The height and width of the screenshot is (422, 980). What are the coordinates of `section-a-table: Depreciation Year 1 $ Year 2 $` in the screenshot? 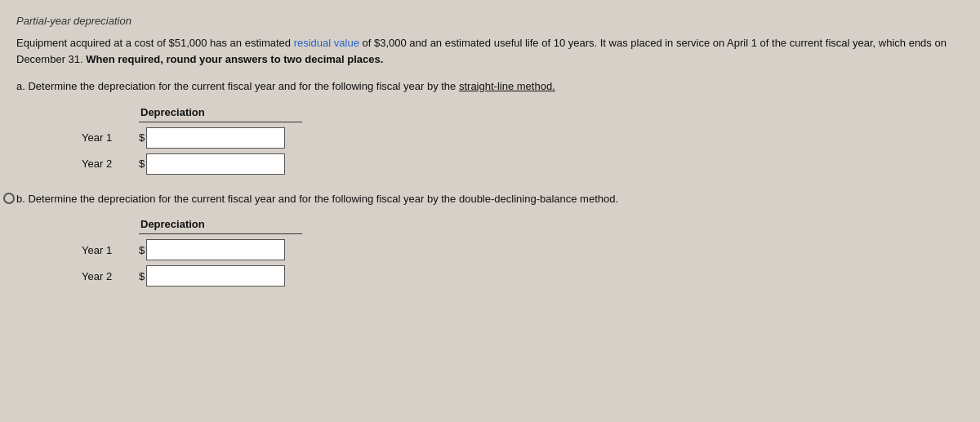 It's located at (523, 140).